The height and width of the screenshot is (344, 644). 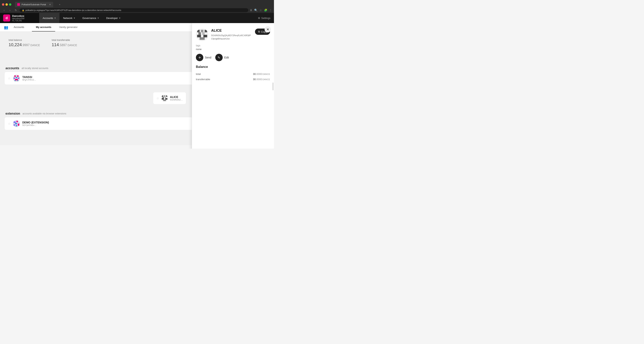 I want to click on panel-close-button: ✕, so click(x=268, y=29).